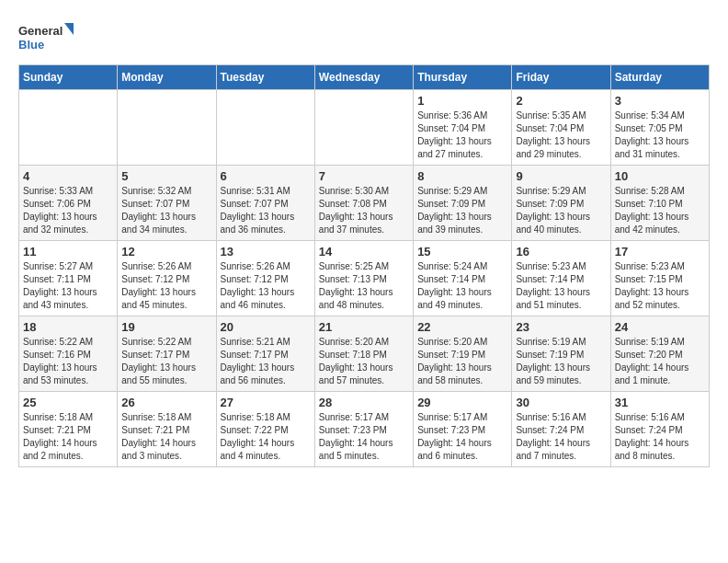 This screenshot has width=728, height=563. Describe the element at coordinates (660, 211) in the screenshot. I see `day-info: Sunrise: 5:28 AM Sunset: 7:10 PM Dayligh…` at that location.